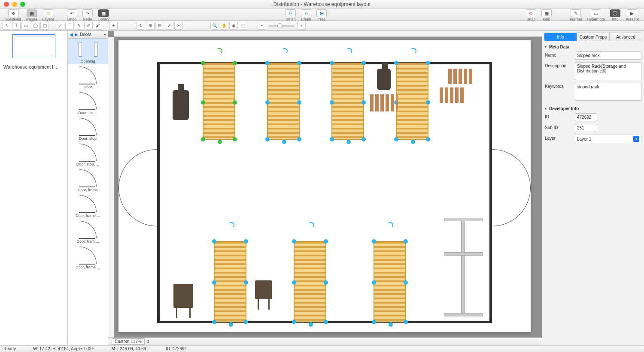 The image size is (644, 352). Describe the element at coordinates (301, 26) in the screenshot. I see `zoom-in-button: ＋` at that location.